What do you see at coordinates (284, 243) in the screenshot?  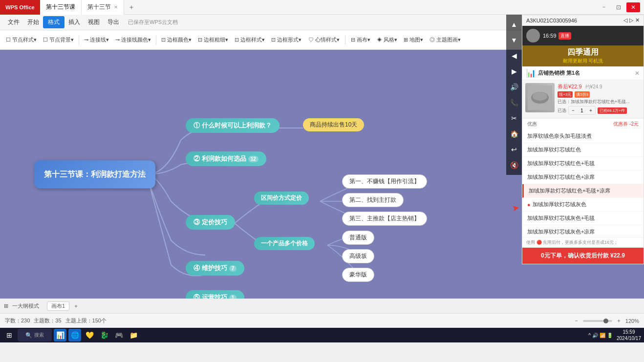 I see `pricing-label-2: 一个产品多个价格` at bounding box center [284, 243].